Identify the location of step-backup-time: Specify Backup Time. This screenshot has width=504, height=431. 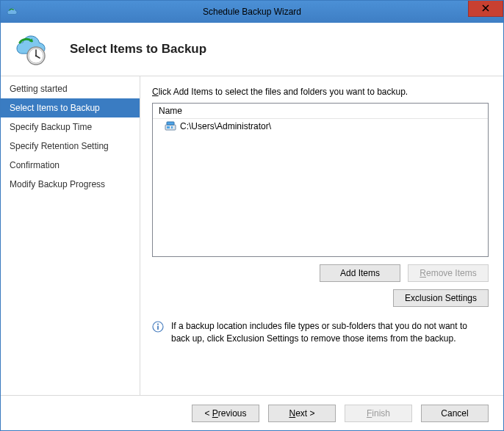
(71, 127).